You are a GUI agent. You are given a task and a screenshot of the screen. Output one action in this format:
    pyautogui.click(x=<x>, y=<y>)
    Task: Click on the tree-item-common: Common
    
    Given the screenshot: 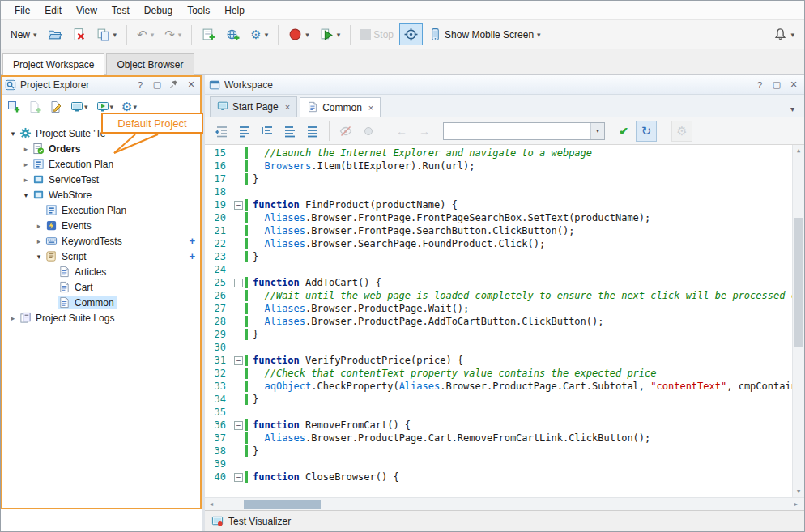 What is the action you would take?
    pyautogui.click(x=101, y=303)
    